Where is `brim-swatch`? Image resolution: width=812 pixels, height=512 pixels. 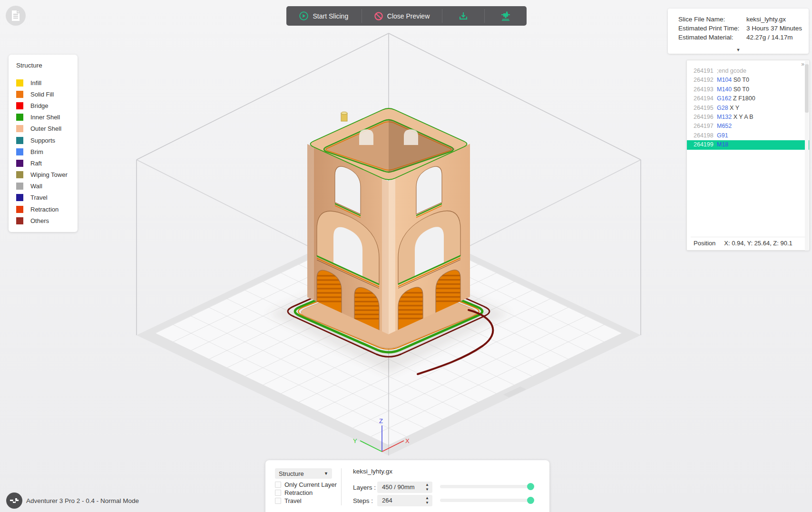 brim-swatch is located at coordinates (20, 152).